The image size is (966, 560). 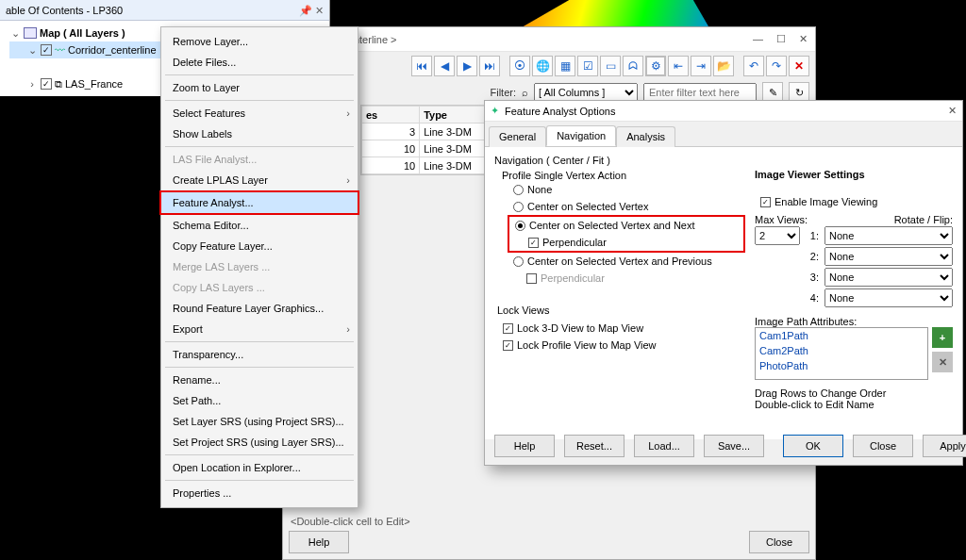 I want to click on chk-enable-image-viewing: Enable Image Viewing, so click(x=854, y=202).